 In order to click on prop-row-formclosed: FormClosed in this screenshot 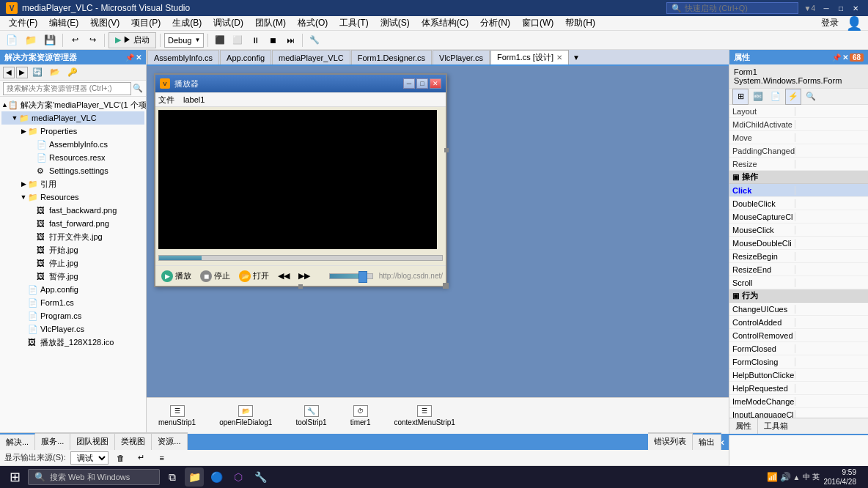, I will do `click(799, 349)`.